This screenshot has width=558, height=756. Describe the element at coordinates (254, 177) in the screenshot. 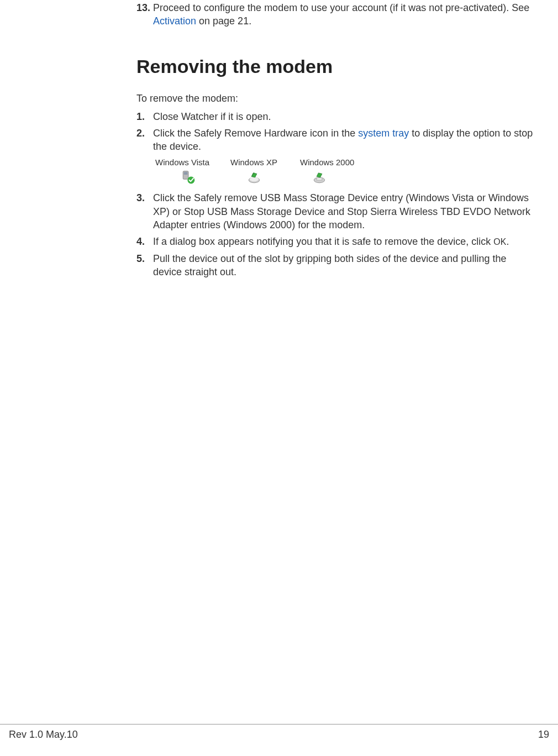

I see `xp-icon-cell` at that location.